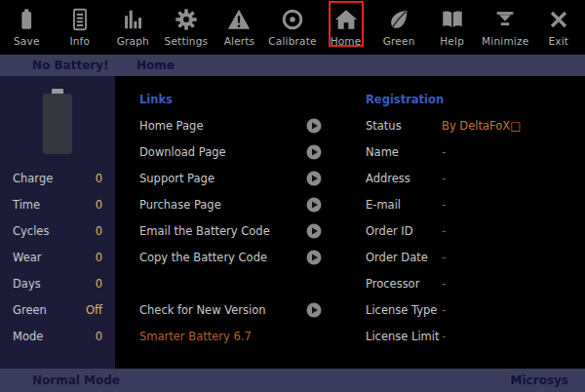  I want to click on home-icon, so click(346, 20).